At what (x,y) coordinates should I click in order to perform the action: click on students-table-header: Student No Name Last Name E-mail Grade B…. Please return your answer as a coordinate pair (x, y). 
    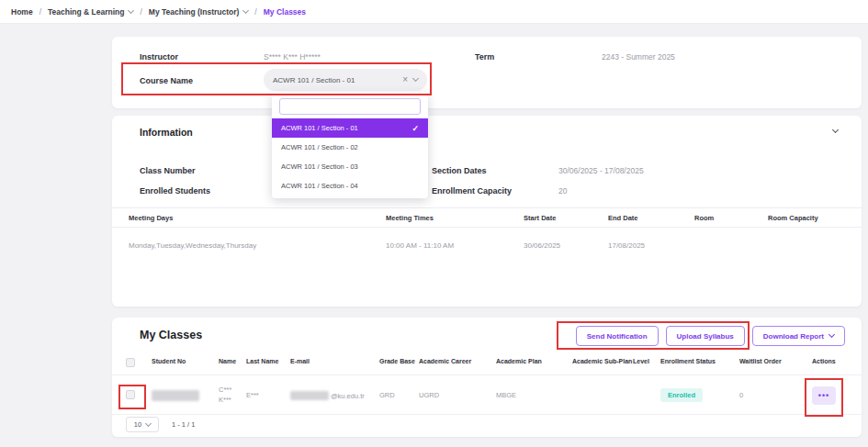
    Looking at the image, I should click on (487, 365).